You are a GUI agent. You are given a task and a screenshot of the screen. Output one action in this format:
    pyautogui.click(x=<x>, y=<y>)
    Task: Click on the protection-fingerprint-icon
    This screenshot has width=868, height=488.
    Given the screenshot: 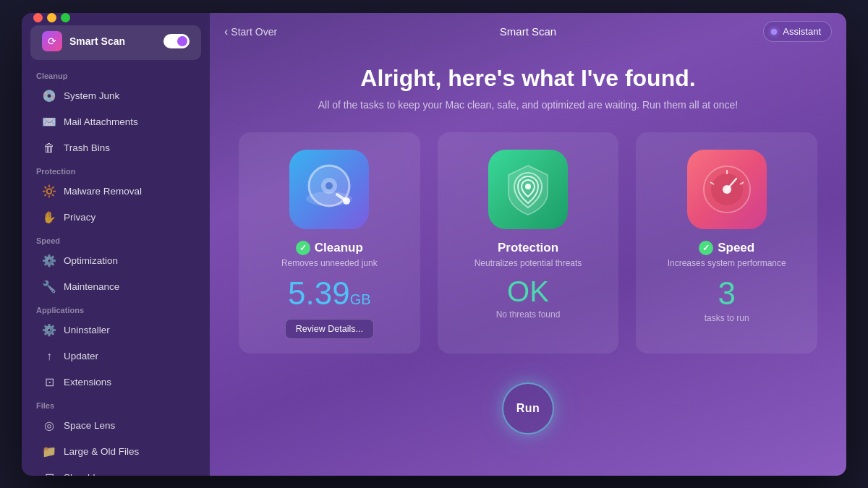 What is the action you would take?
    pyautogui.click(x=528, y=189)
    